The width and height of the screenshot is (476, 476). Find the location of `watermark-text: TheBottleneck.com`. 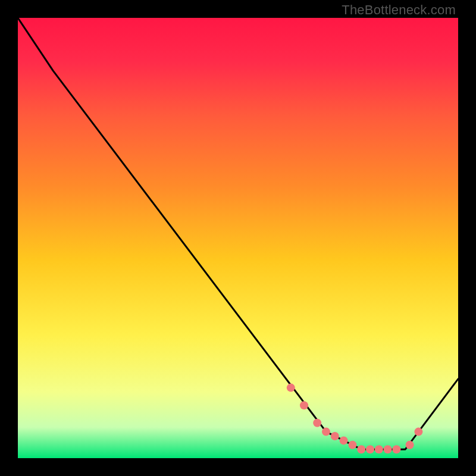

watermark-text: TheBottleneck.com is located at coordinates (399, 10).